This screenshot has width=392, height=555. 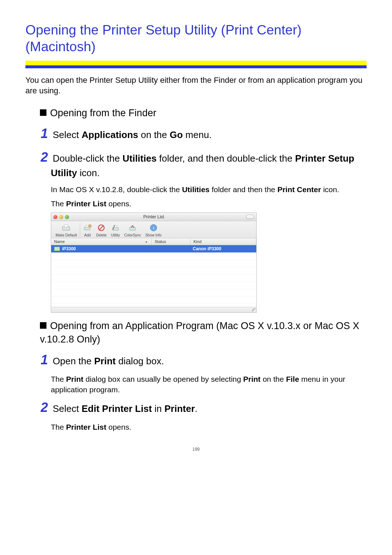 I want to click on step-2-app: 2 Select Edit Printer List in Printer., so click(x=196, y=408).